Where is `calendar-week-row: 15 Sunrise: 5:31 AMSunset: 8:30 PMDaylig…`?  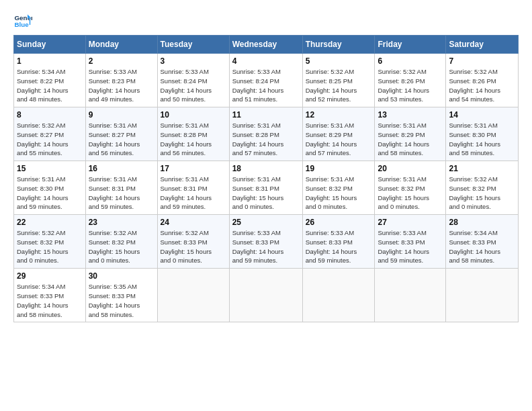
calendar-week-row: 15 Sunrise: 5:31 AMSunset: 8:30 PMDaylig… is located at coordinates (266, 188).